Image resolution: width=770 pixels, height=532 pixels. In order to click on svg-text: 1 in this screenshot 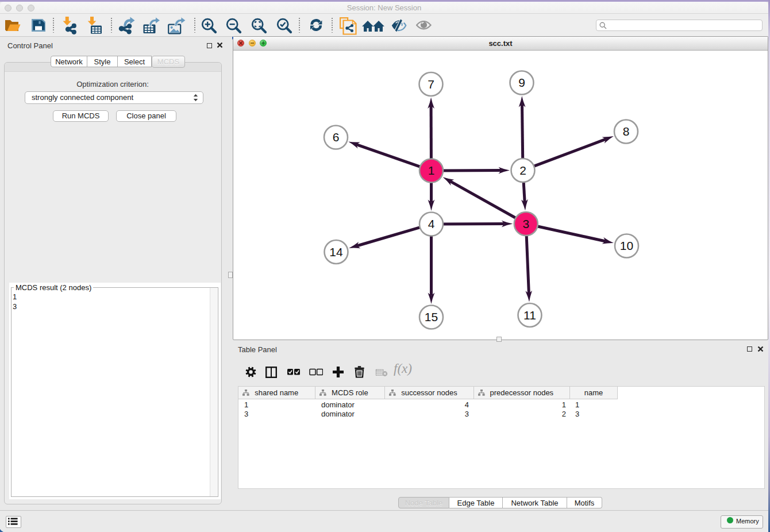, I will do `click(432, 170)`.